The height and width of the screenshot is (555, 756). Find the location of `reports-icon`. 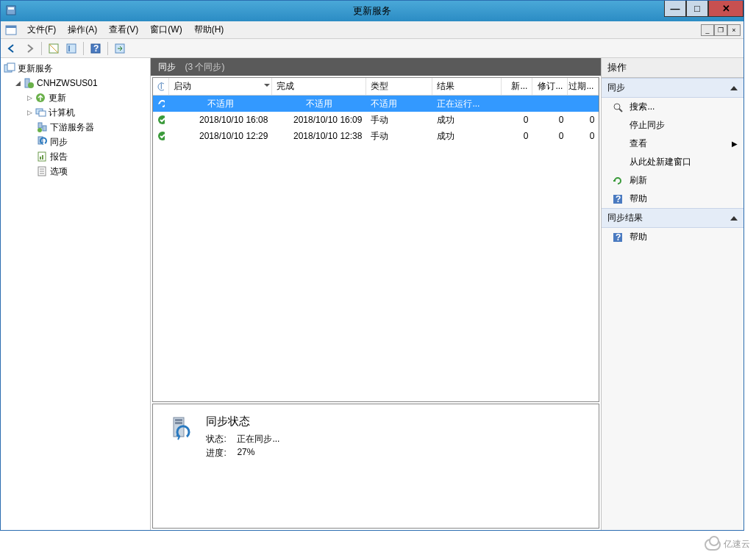

reports-icon is located at coordinates (42, 157).